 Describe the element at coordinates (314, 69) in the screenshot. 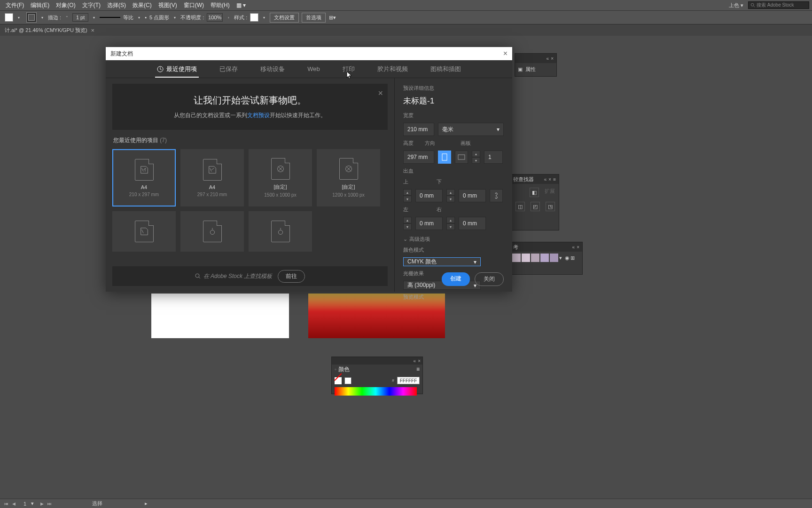

I see `tab-web: Web` at that location.